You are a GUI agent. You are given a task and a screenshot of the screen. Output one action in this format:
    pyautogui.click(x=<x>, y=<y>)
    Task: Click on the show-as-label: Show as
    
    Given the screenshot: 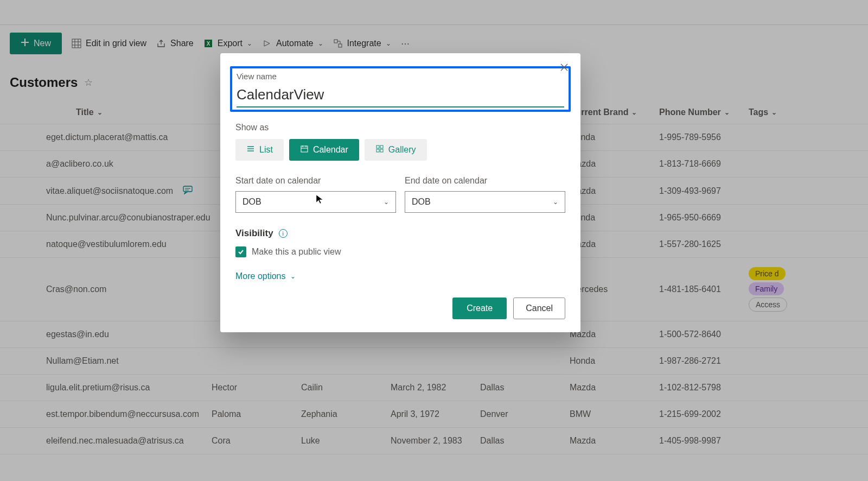 What is the action you would take?
    pyautogui.click(x=400, y=128)
    